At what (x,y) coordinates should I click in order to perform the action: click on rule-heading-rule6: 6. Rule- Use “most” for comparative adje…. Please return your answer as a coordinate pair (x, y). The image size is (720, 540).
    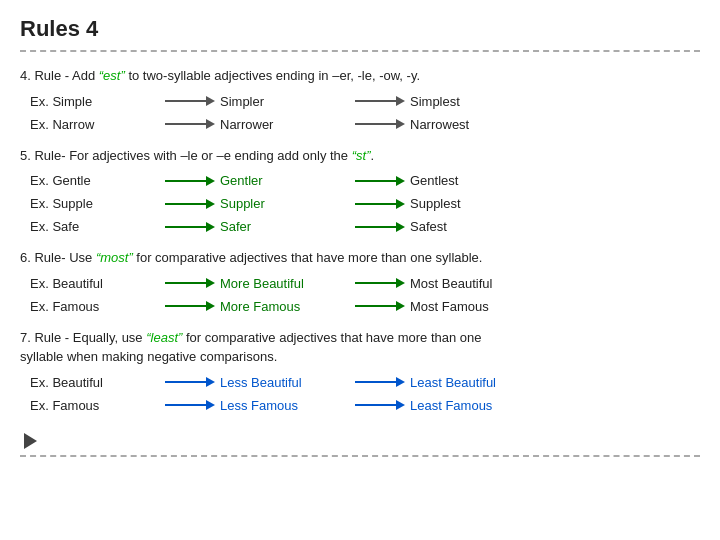
    Looking at the image, I should click on (360, 258).